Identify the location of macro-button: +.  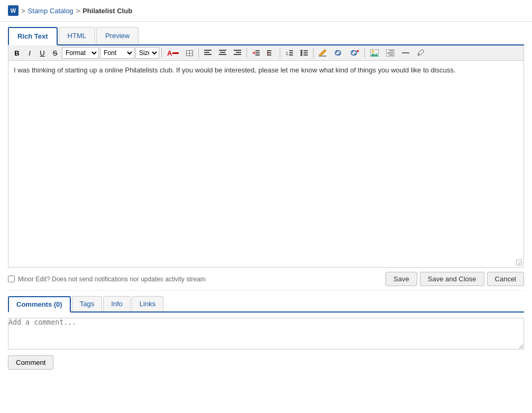
(390, 53).